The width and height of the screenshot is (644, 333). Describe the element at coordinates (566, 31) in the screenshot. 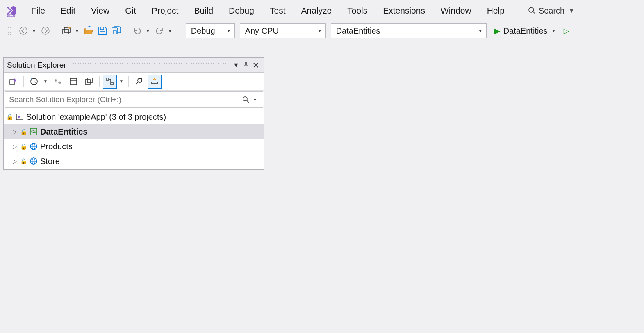

I see `start-without-debugging-button: ▷` at that location.